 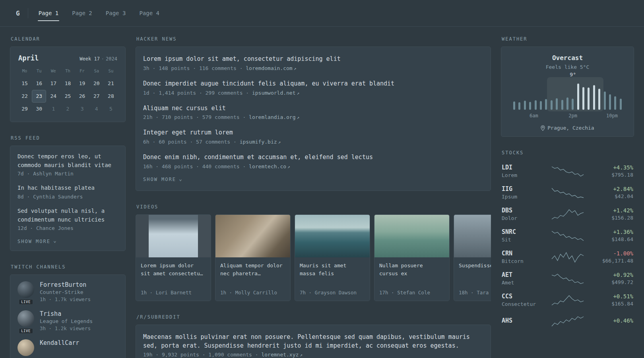 What do you see at coordinates (313, 59) in the screenshot?
I see `hackernews-item-title: Lorem ipsum dolor sit amet, consectetur …` at bounding box center [313, 59].